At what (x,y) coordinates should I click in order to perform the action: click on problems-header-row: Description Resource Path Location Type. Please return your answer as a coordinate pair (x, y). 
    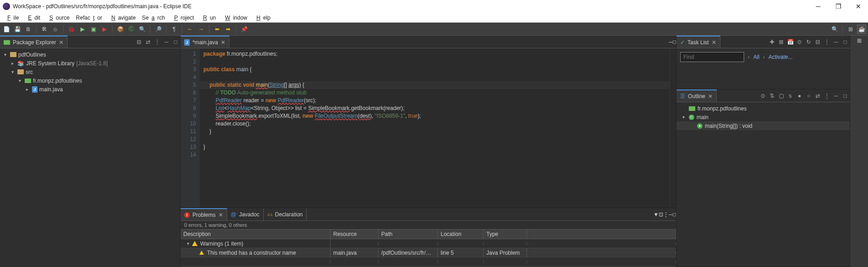
    Looking at the image, I should click on (428, 234).